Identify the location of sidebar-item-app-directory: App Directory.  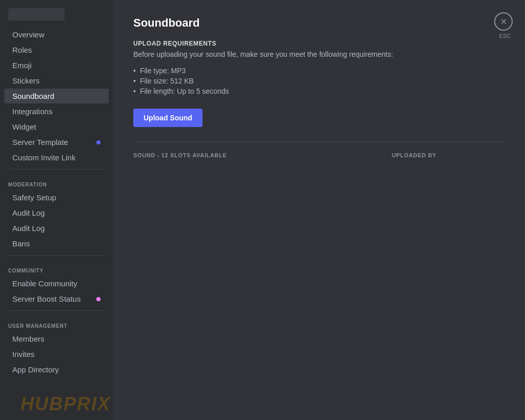
(56, 370).